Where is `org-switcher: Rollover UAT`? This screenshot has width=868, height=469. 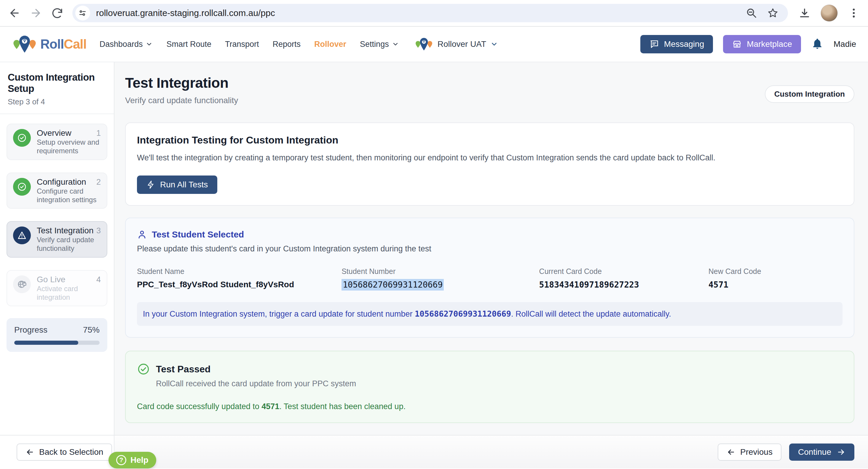 org-switcher: Rollover UAT is located at coordinates (456, 44).